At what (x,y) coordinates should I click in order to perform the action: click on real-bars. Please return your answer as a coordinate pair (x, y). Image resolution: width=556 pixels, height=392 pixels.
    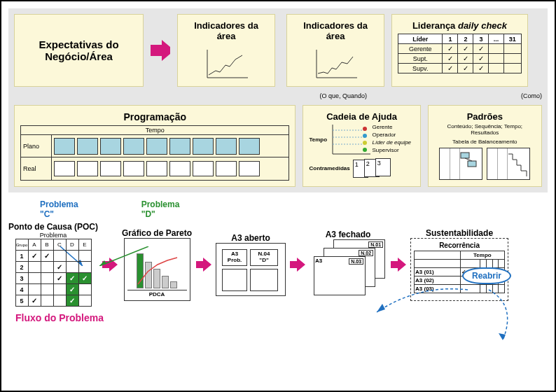
    Looking at the image, I should click on (170, 169).